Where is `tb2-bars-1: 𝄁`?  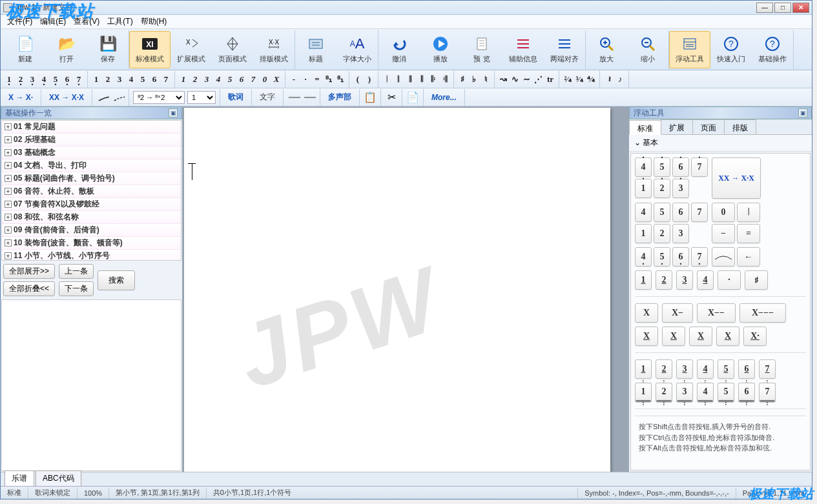 tb2-bars-1: 𝄁 is located at coordinates (398, 79).